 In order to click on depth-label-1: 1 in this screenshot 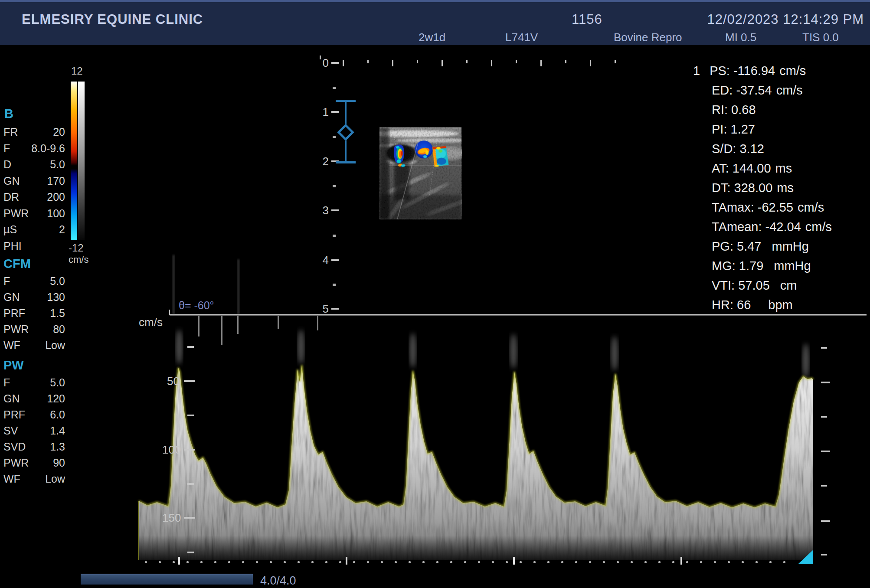, I will do `click(320, 112)`.